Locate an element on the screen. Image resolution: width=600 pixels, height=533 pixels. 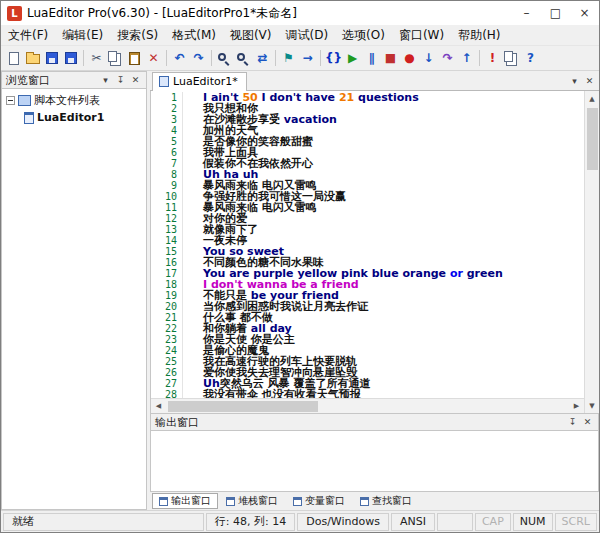
scroll-up-icon: ▲ is located at coordinates (592, 98).